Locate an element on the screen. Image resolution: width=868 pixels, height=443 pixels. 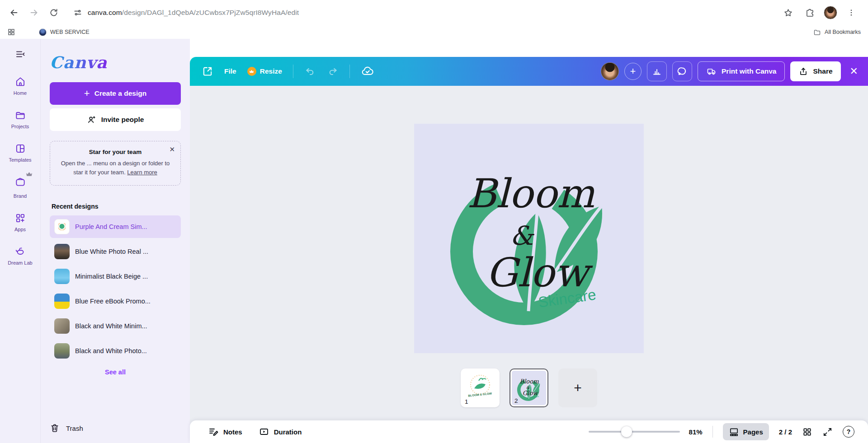
design-page: Bloom & Glow Skincare is located at coordinates (529, 238).